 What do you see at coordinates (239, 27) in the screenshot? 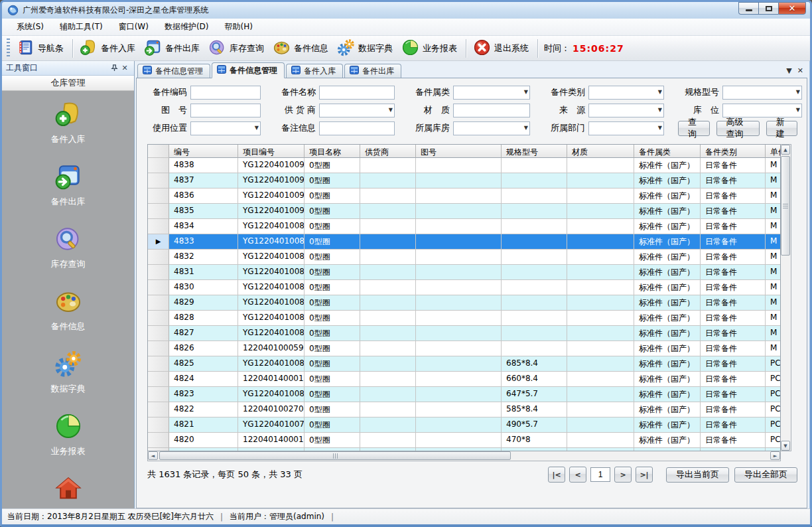
I see `menu-item: 帮助(H)` at bounding box center [239, 27].